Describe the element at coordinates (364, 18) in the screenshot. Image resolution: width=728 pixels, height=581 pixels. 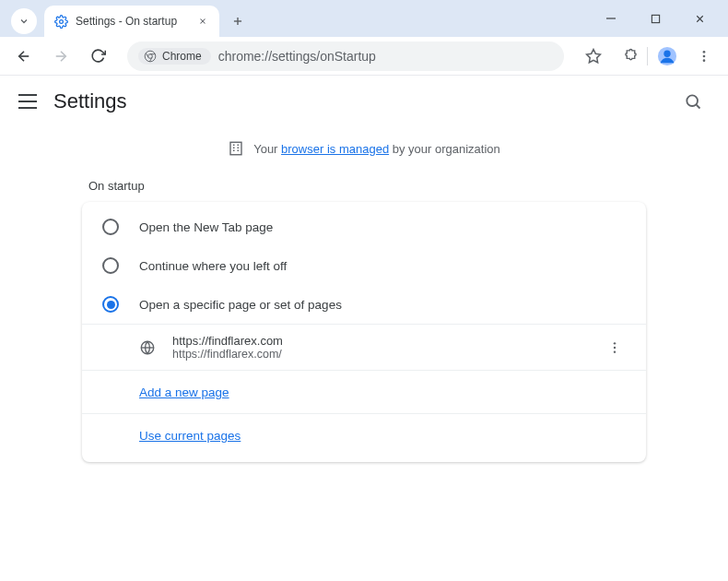
I see `window-titlebar: Settings - On startup` at that location.